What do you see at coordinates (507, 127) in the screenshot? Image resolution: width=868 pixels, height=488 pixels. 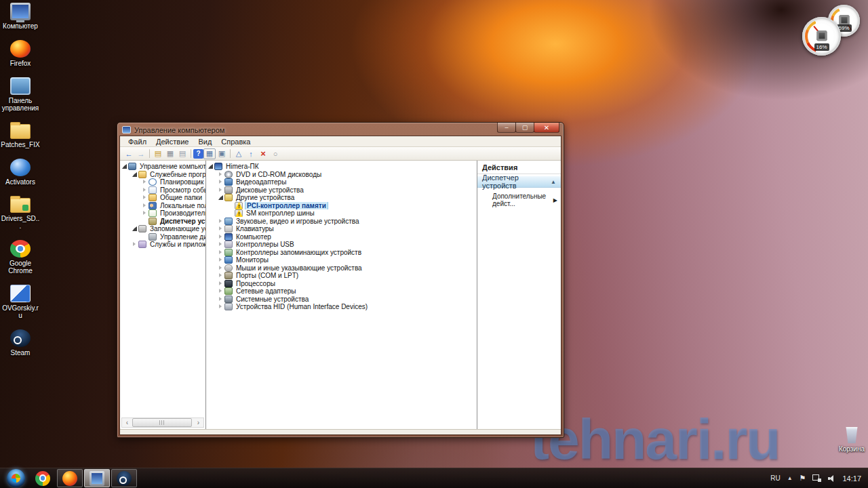 I see `minimize-button: –` at bounding box center [507, 127].